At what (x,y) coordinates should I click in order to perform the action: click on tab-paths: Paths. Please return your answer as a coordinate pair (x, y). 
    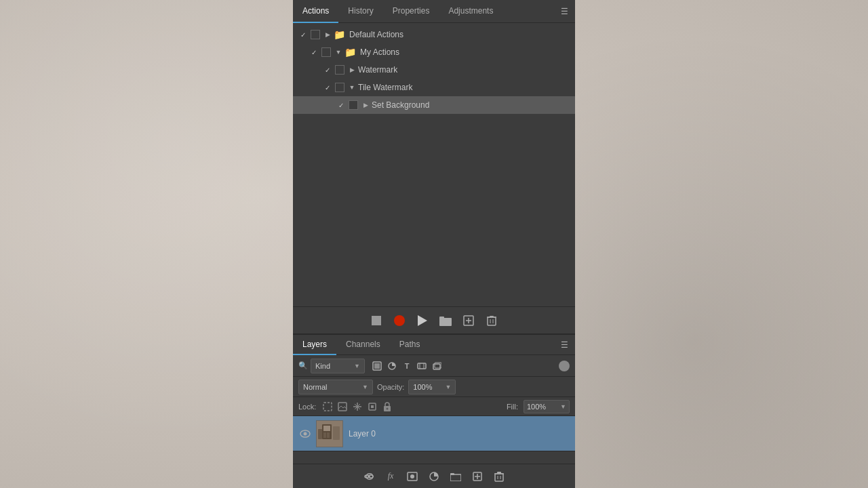
    Looking at the image, I should click on (410, 345).